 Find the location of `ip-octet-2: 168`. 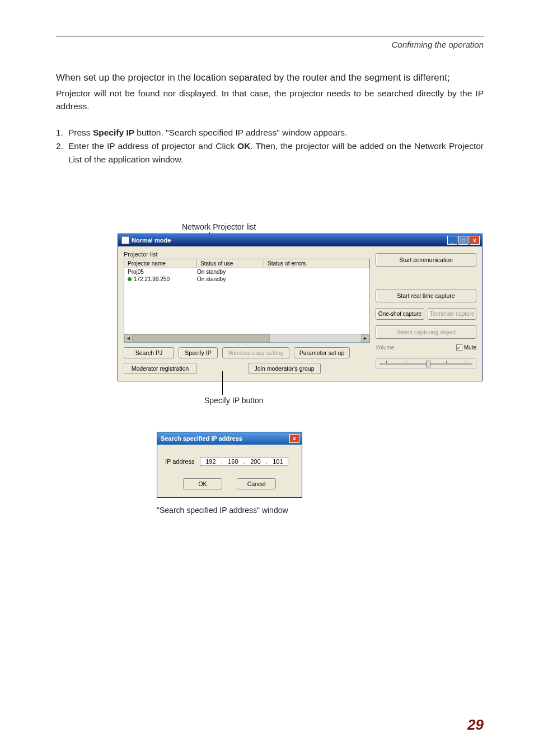

ip-octet-2: 168 is located at coordinates (233, 461).